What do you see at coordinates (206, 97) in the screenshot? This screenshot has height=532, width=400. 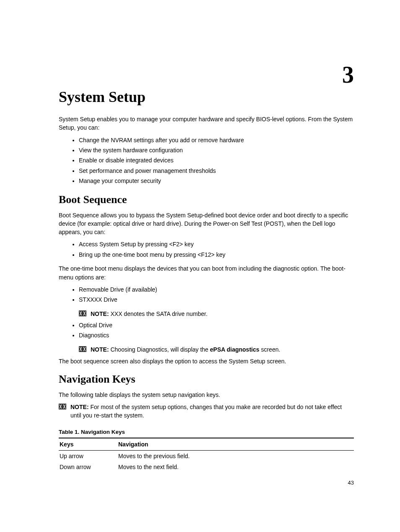 I see `page-title: System Setup` at bounding box center [206, 97].